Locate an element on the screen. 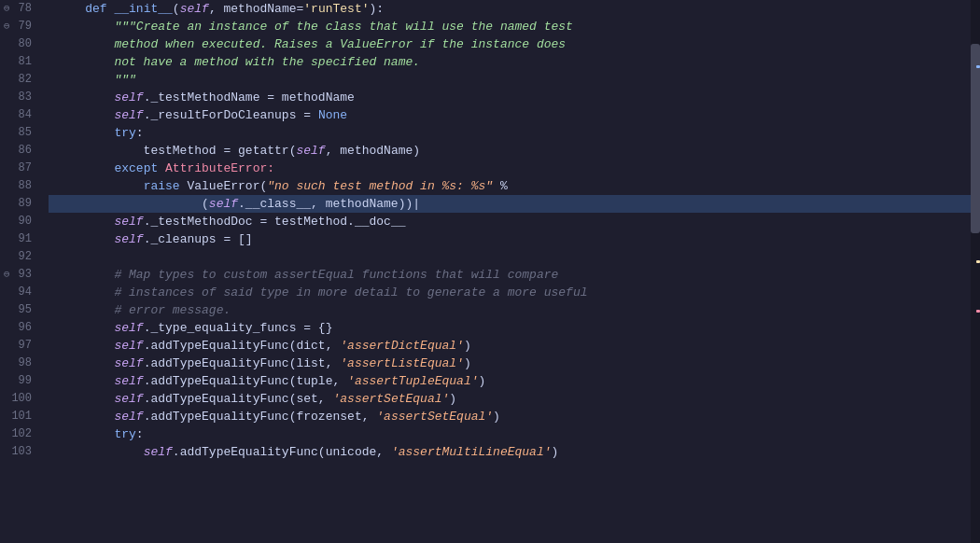 The height and width of the screenshot is (543, 980). line-number-100: 100 is located at coordinates (20, 399).